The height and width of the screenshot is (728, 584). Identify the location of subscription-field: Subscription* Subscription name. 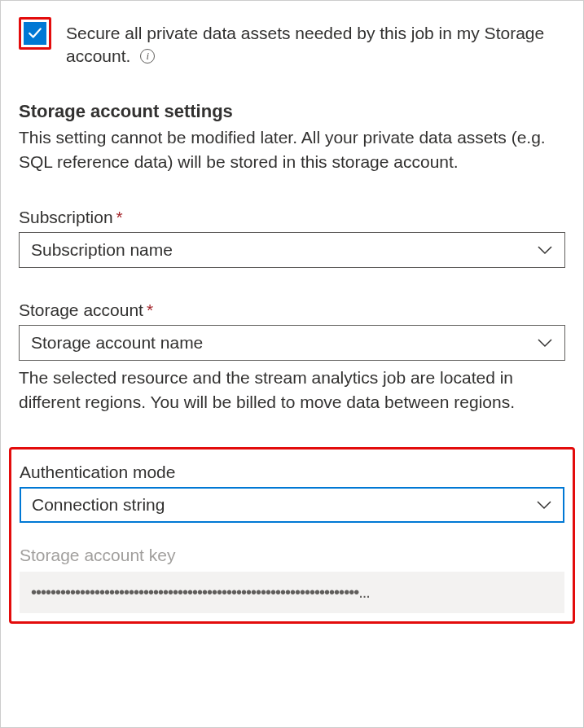
(292, 238).